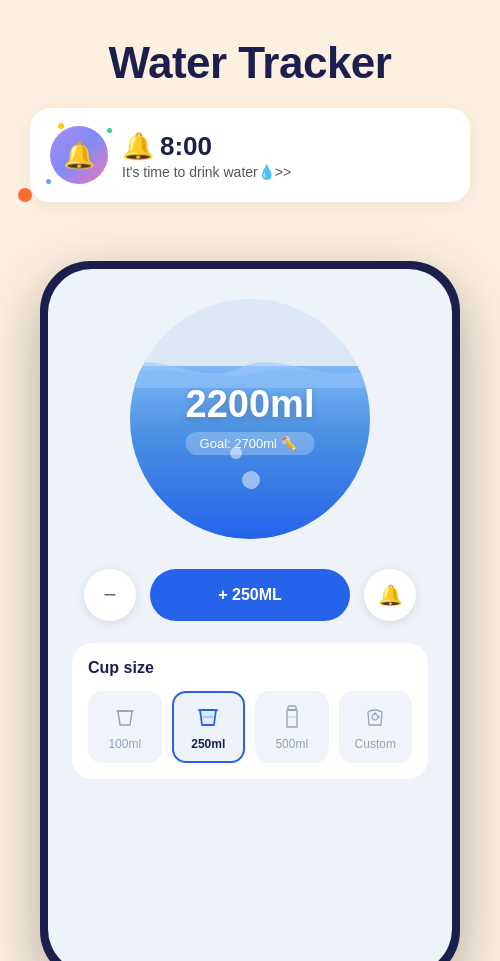  What do you see at coordinates (208, 717) in the screenshot?
I see `cup-250ml-icon` at bounding box center [208, 717].